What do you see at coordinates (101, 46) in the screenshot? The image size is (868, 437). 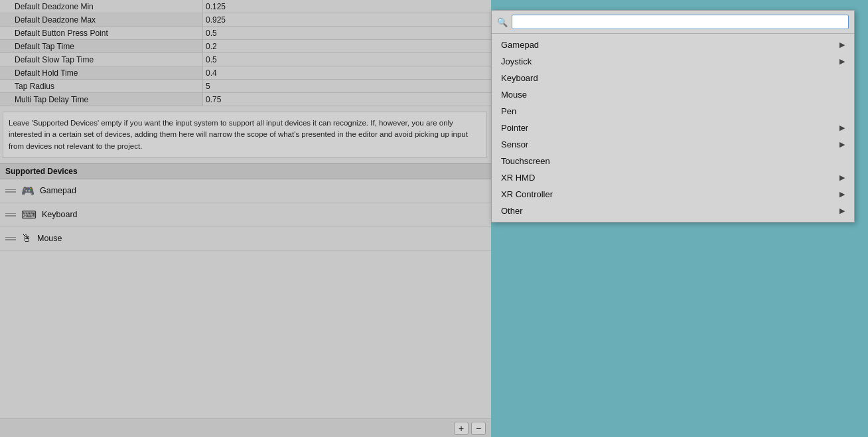 I see `settings-label: Default Tap Time` at bounding box center [101, 46].